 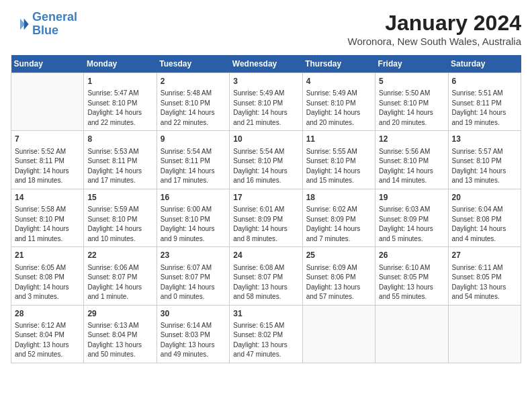 I want to click on day-number: 10, so click(x=266, y=140).